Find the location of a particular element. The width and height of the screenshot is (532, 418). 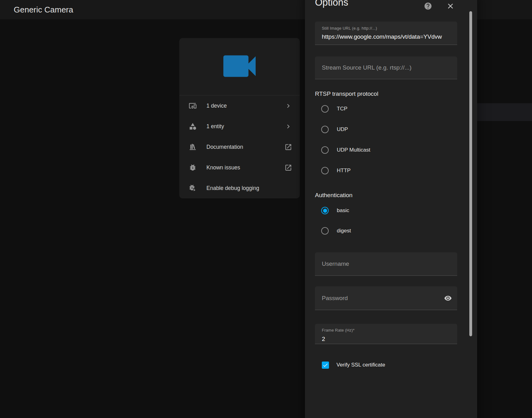

card-item-known-issues: Known issues is located at coordinates (239, 168).